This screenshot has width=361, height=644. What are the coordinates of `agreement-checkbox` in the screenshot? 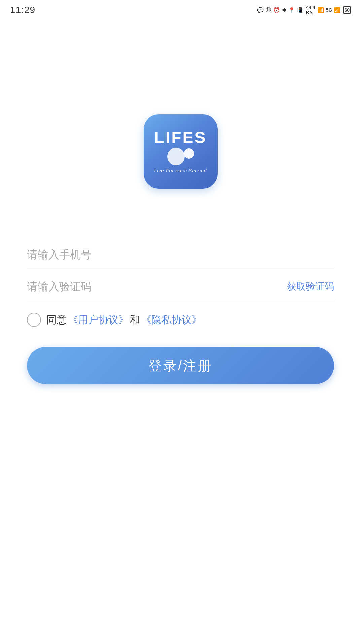 It's located at (34, 320).